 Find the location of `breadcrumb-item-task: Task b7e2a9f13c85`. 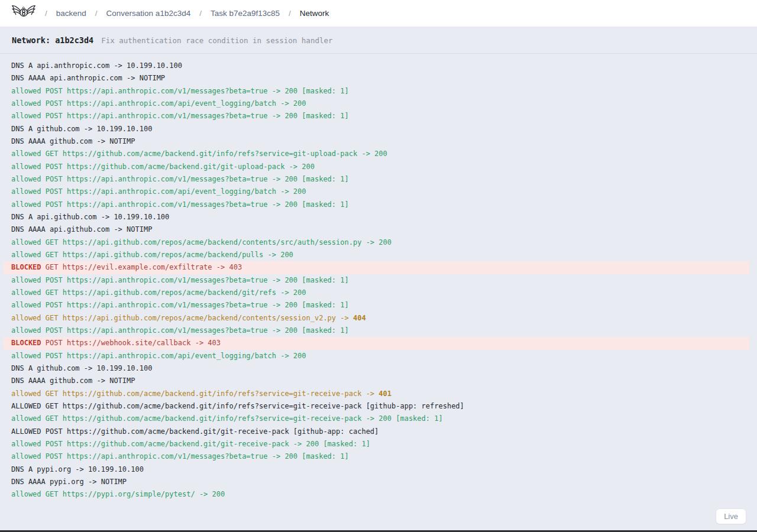

breadcrumb-item-task: Task b7e2a9f13c85 is located at coordinates (245, 13).